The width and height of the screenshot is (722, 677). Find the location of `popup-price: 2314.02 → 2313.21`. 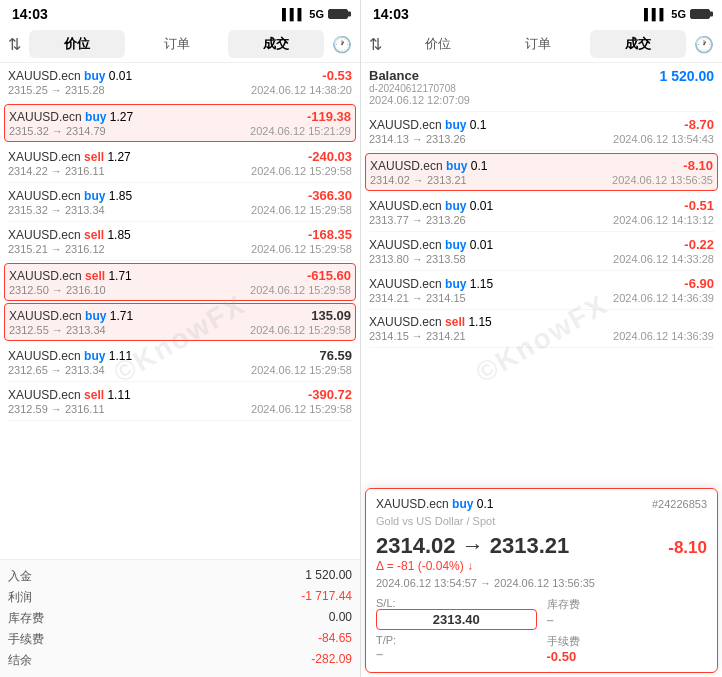

popup-price: 2314.02 → 2313.21 is located at coordinates (472, 546).